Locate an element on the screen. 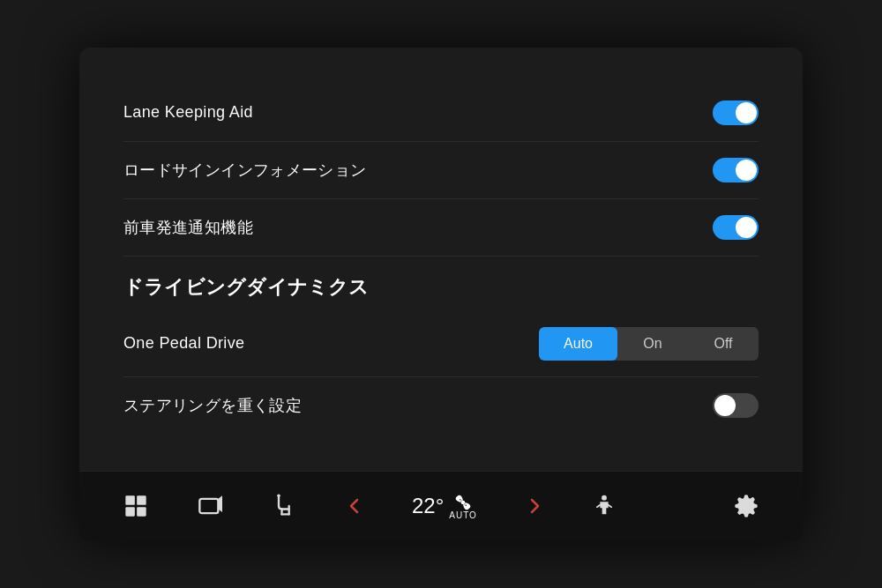 The width and height of the screenshot is (882, 588). child-seat-button is located at coordinates (604, 506).